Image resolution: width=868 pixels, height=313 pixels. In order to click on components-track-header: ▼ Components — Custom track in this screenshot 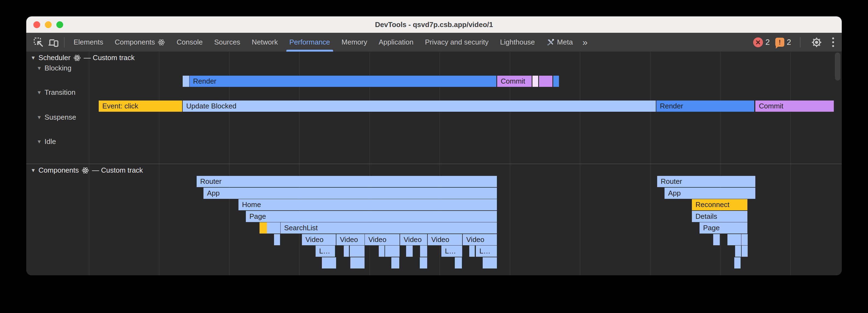, I will do `click(87, 170)`.